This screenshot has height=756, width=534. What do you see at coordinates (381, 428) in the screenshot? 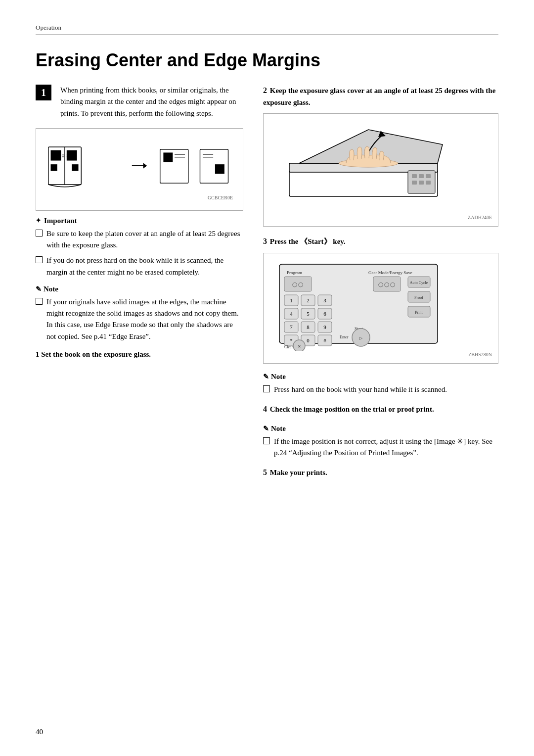
I see `note-right2-title: Note` at bounding box center [381, 428].